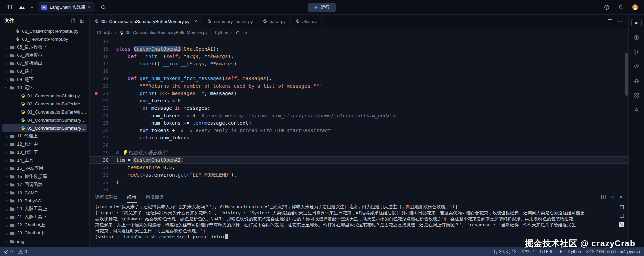 This screenshot has width=644, height=256. I want to click on tree-folder-20_人脉工具上: ›20_人脉工具上, so click(45, 209).